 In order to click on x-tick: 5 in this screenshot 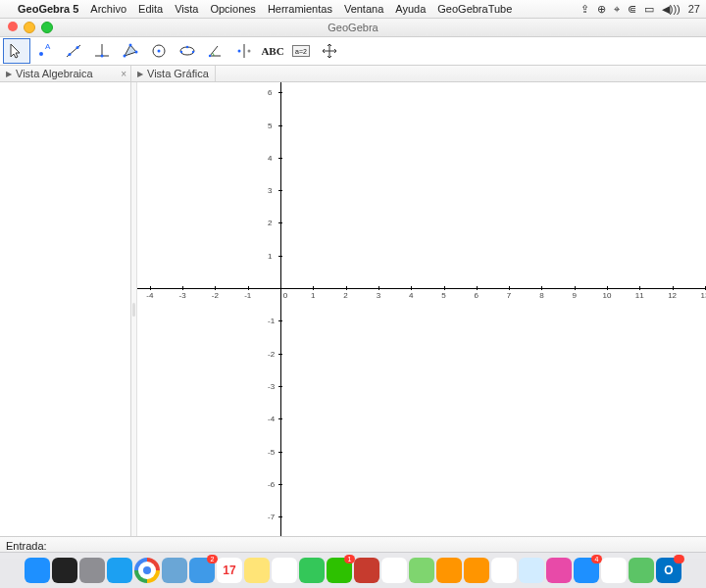, I will do `click(443, 296)`.